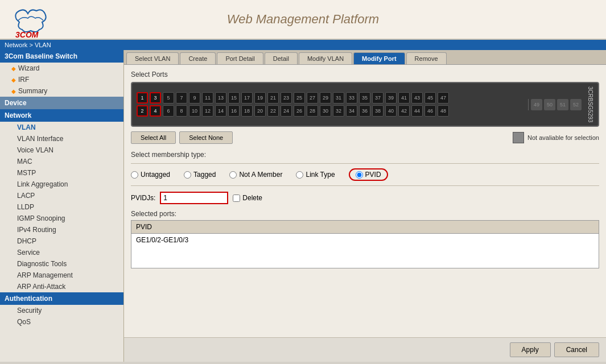 The height and width of the screenshot is (364, 606). Describe the element at coordinates (299, 98) in the screenshot. I see `port-25: 25` at that location.